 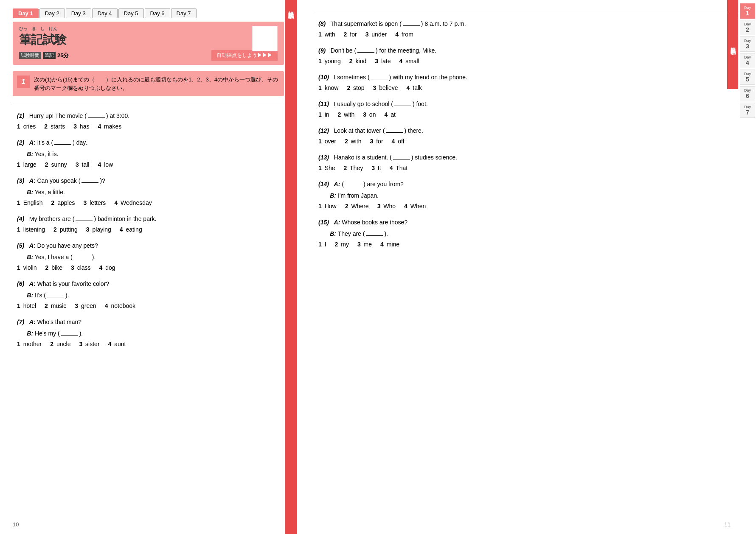 What do you see at coordinates (530, 88) in the screenshot?
I see `question-10-choices: 1 know 2 stop 3 believe 4 talk` at bounding box center [530, 88].